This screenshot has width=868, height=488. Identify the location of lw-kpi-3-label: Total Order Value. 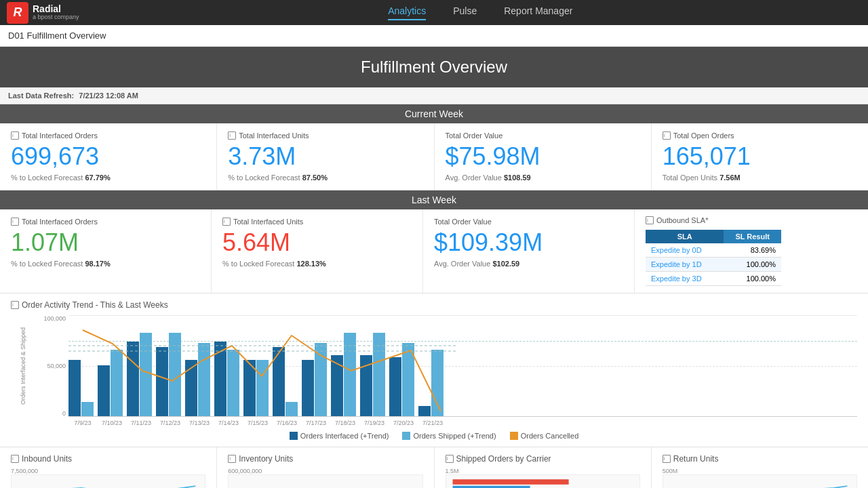
(529, 222).